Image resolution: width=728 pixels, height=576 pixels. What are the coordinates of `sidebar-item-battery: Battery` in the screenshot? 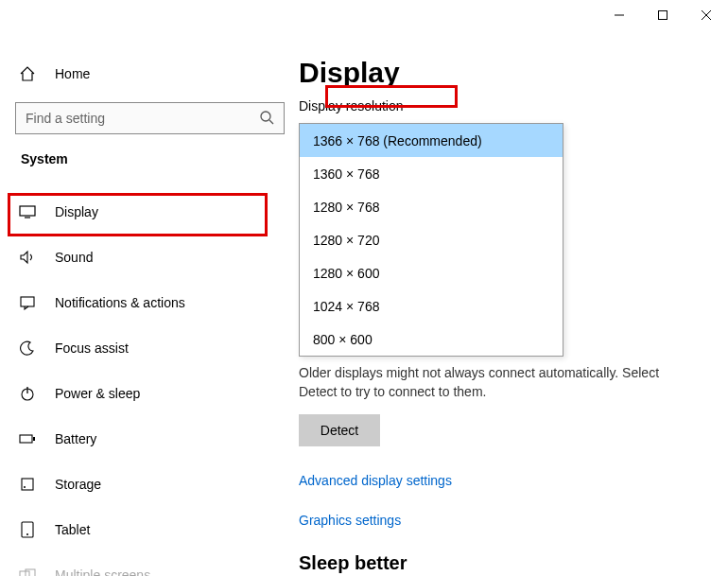 It's located at (147, 439).